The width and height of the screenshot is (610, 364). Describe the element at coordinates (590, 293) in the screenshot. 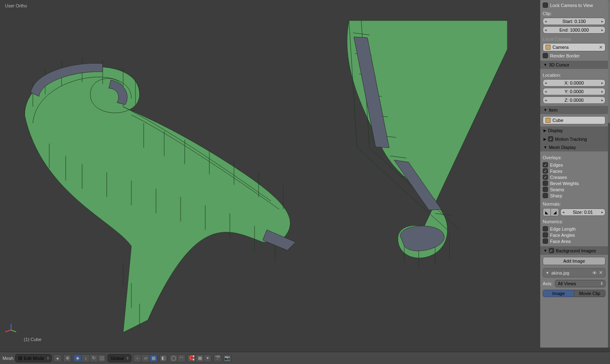

I see `movie-clip-tab: Movie Clip` at that location.